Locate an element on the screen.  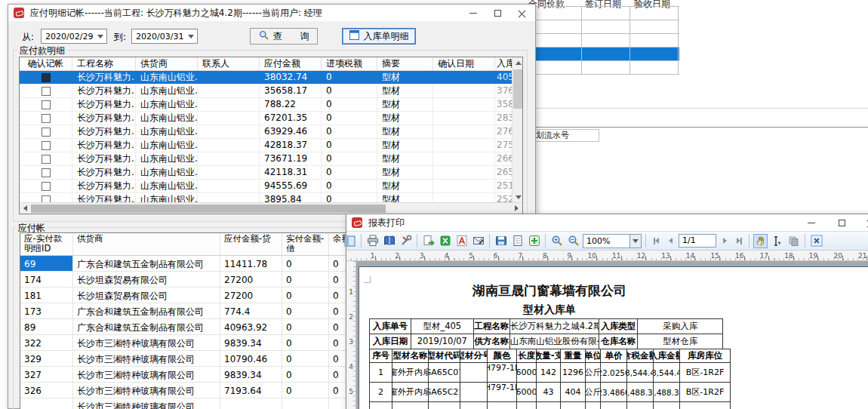
titlebar: 报表打印 is located at coordinates (607, 223).